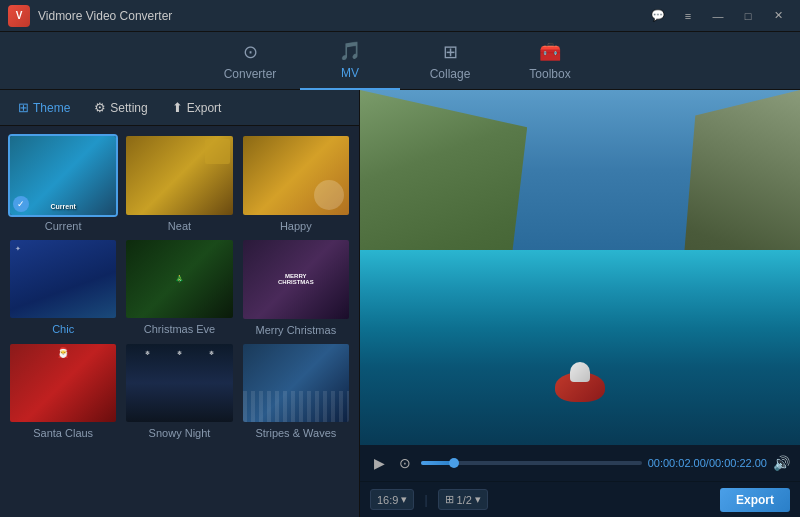 The height and width of the screenshot is (517, 800). What do you see at coordinates (100, 108) in the screenshot?
I see `setting-icon: ⚙` at bounding box center [100, 108].